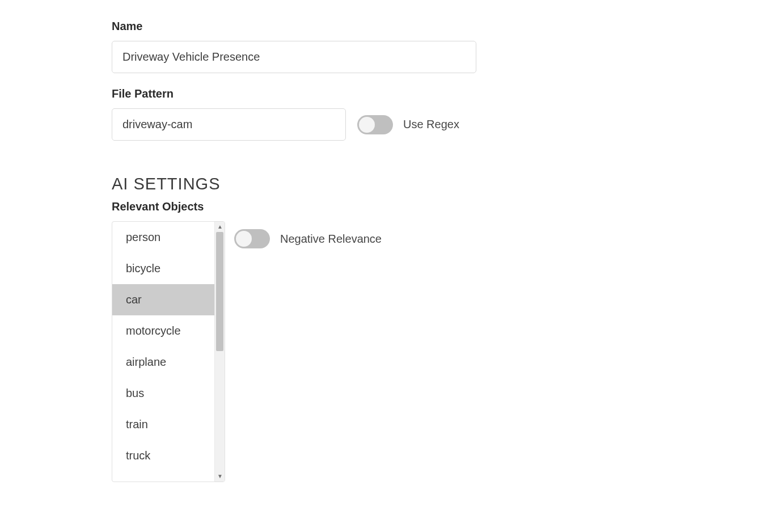 This screenshot has width=761, height=532. What do you see at coordinates (252, 239) in the screenshot?
I see `negative-relevance-toggle` at bounding box center [252, 239].